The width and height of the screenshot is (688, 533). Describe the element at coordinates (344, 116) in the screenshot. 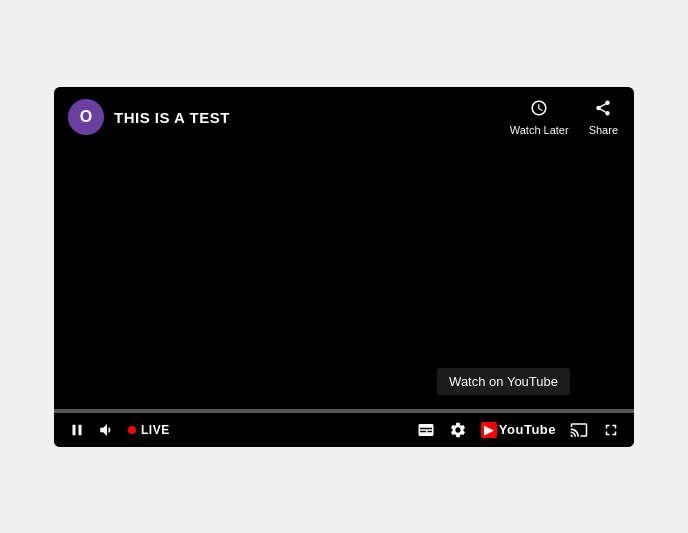

I see `top-bar: O THIS IS A TEST Watch Later Sha` at that location.